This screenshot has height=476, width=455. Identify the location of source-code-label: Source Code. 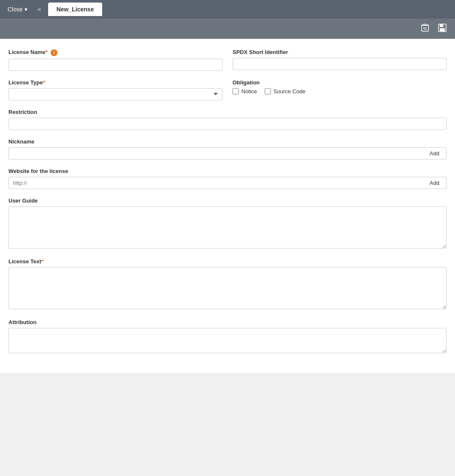
(290, 91).